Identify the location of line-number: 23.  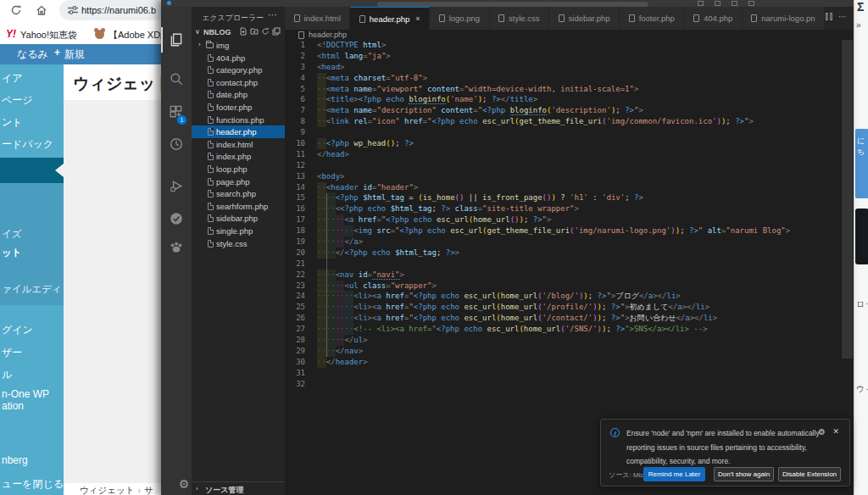
(295, 286).